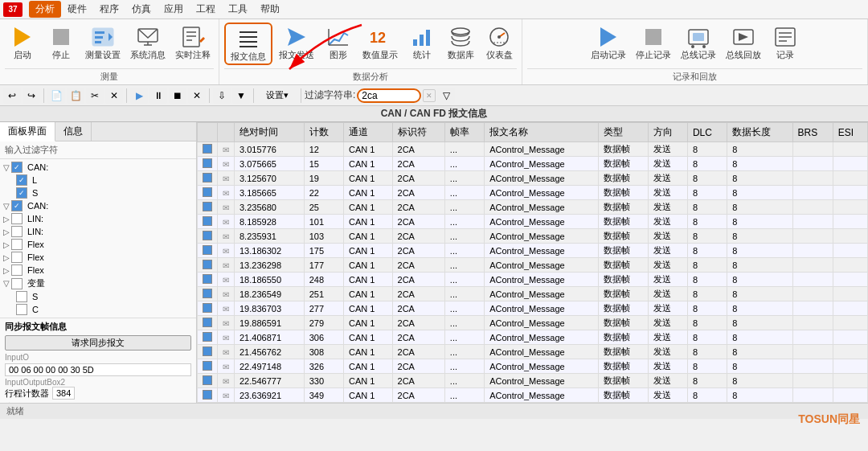 The width and height of the screenshot is (868, 451). Describe the element at coordinates (98, 232) in the screenshot. I see `tree-item-5: ▷ LIN:` at that location.